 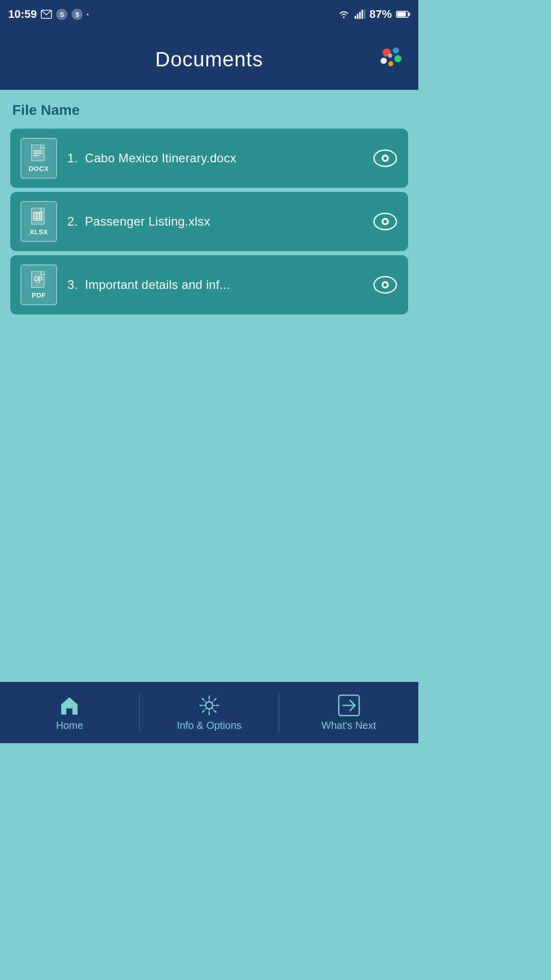 What do you see at coordinates (39, 295) in the screenshot?
I see `pdf-type-label: PDF` at bounding box center [39, 295].